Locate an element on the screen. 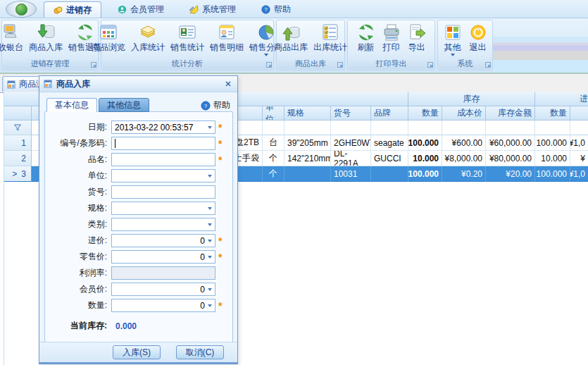 The image size is (588, 365). header-brand: 品牌 is located at coordinates (390, 113).